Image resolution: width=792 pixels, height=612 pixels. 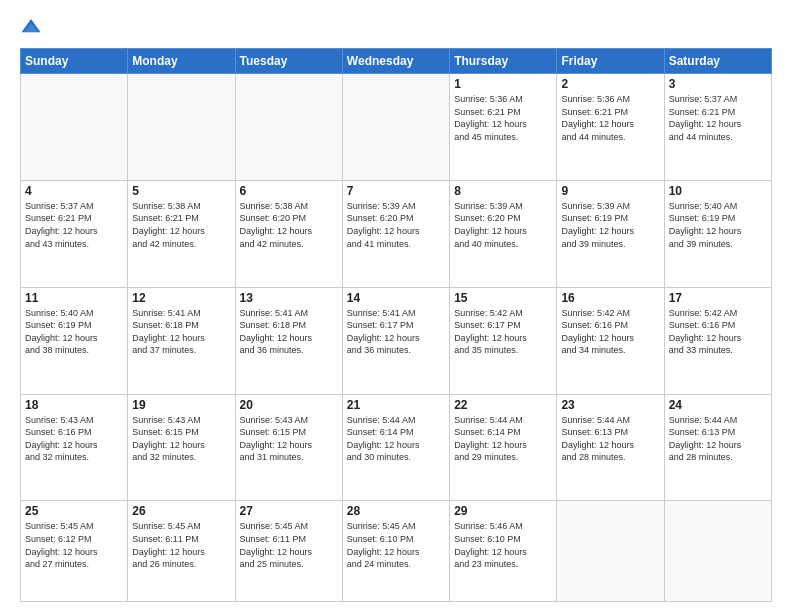 I want to click on calendar-cell: 3Sunrise: 5:37 AM Sunset: 6:21 PM Daylig…, so click(x=718, y=128).